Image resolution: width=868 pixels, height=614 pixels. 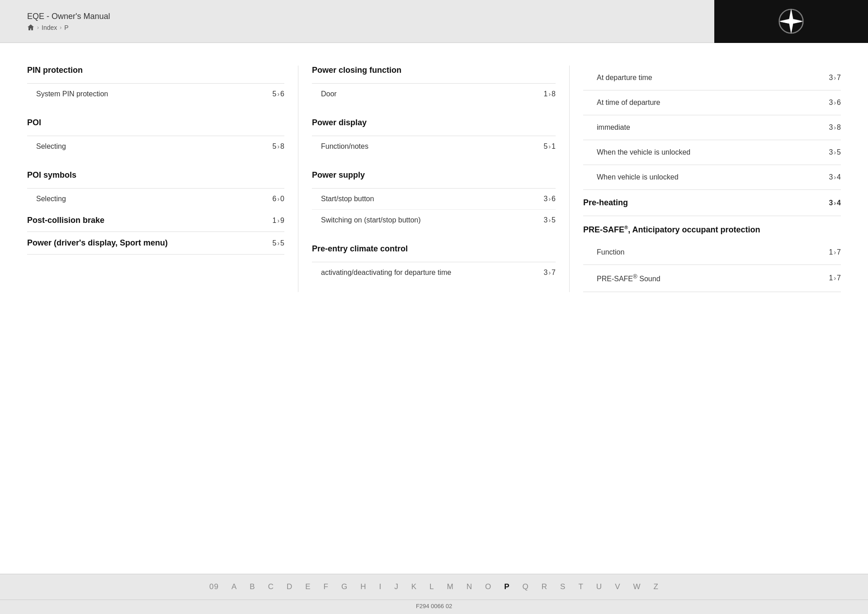 What do you see at coordinates (434, 606) in the screenshot?
I see `footer-text: F294 0066 02` at bounding box center [434, 606].